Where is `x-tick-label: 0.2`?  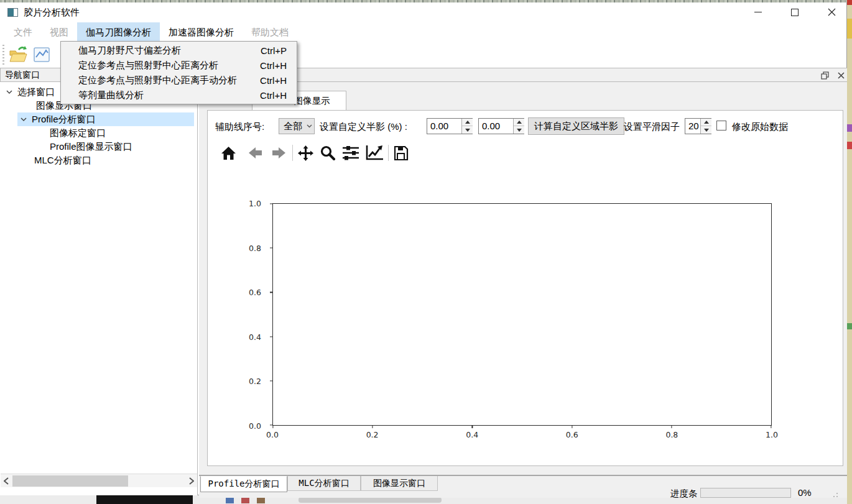 x-tick-label: 0.2 is located at coordinates (373, 435).